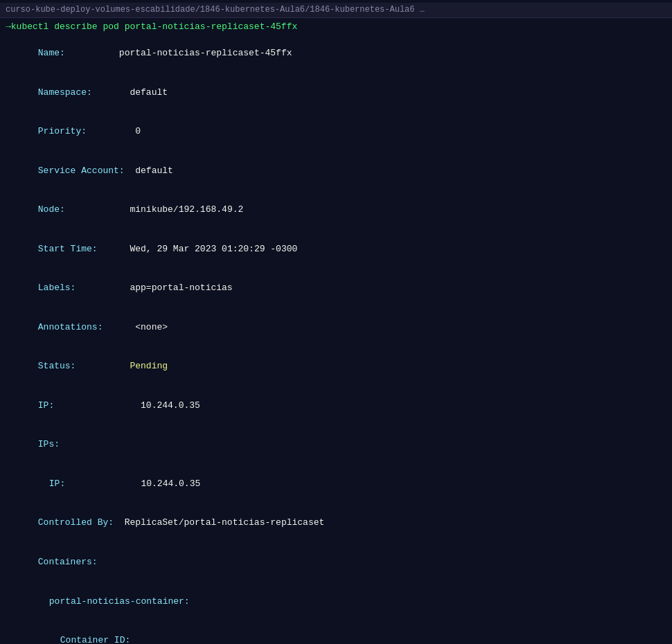 Image resolution: width=672 pixels, height=644 pixels. I want to click on annotations-line: Annotations: <none>, so click(336, 328).